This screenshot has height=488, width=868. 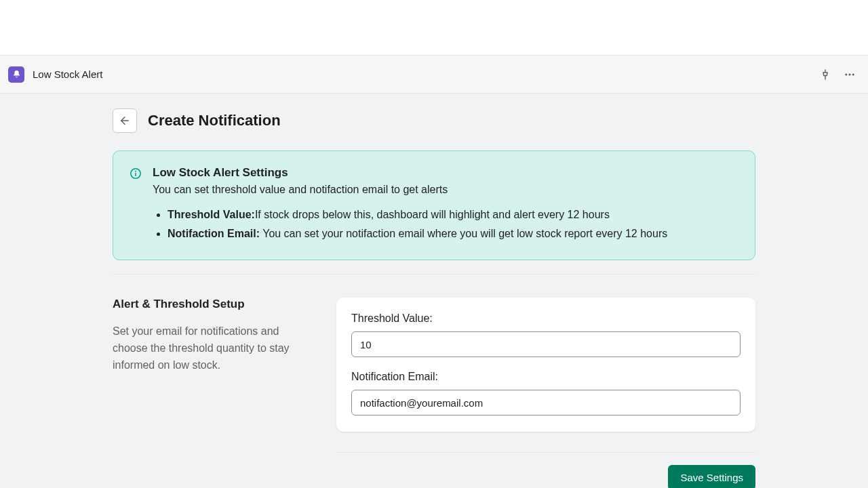 I want to click on section-description: Set your email for notifications and cho…, so click(x=214, y=348).